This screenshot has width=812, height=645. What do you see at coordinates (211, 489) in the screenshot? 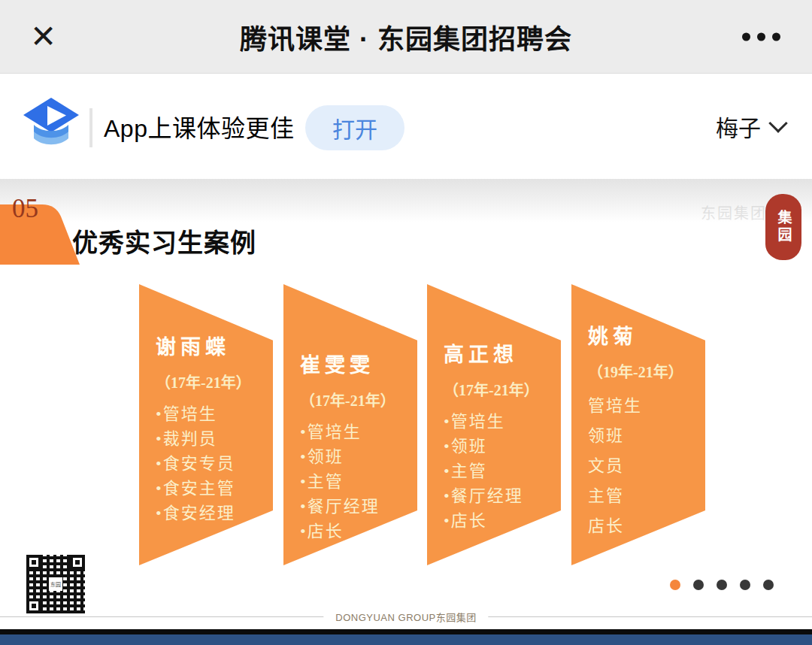
I see `career-step: •食安主管` at bounding box center [211, 489].